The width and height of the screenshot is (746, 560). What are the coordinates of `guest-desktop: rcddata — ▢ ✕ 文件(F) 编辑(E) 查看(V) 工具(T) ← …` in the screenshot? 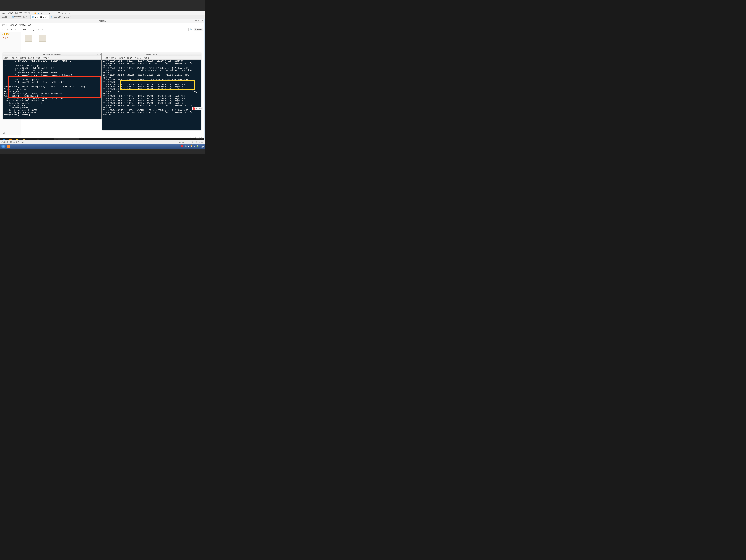 It's located at (103, 80).